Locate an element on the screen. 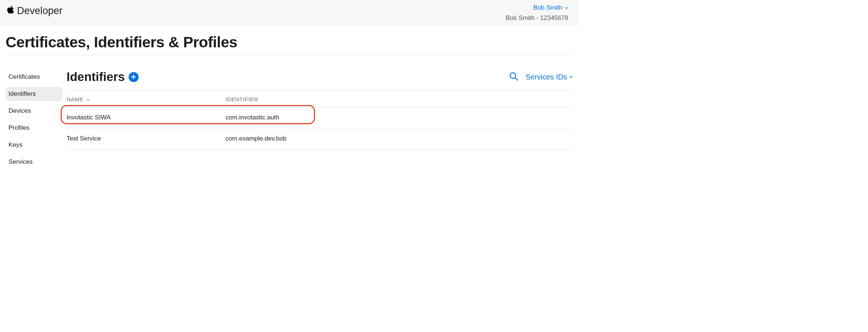  identifiers-table: NAME IDENTIFIER is located at coordinates (320, 120).